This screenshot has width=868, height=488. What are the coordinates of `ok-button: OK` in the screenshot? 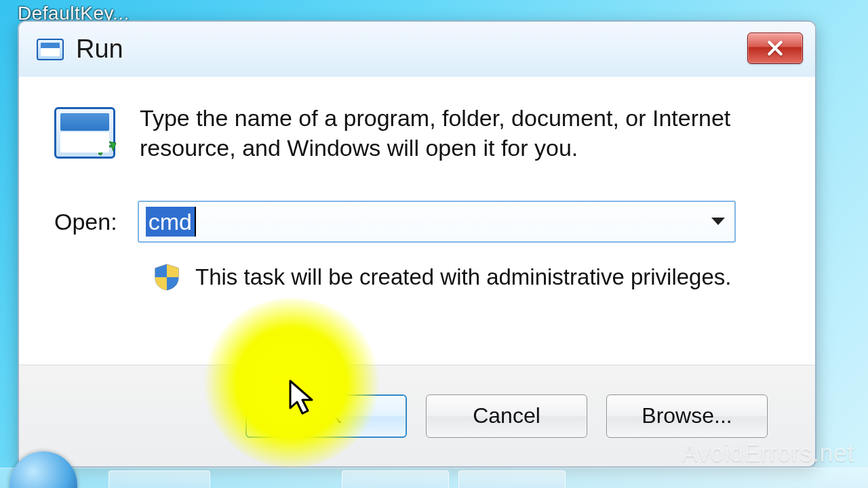 It's located at (326, 416).